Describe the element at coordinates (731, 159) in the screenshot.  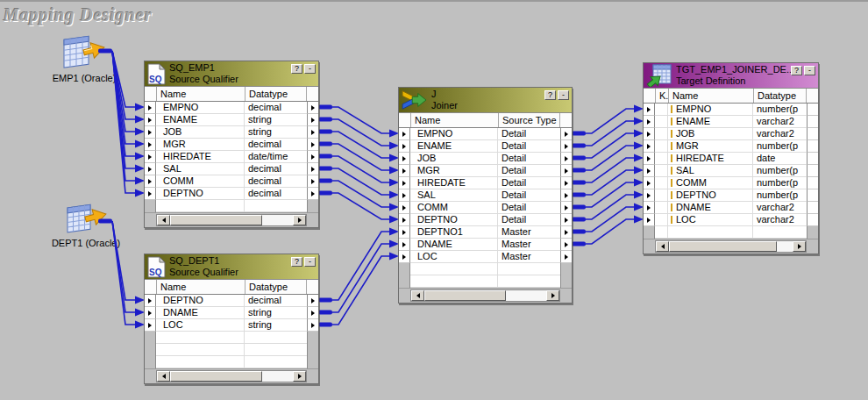
I see `field-row: HIREDATEdate` at that location.